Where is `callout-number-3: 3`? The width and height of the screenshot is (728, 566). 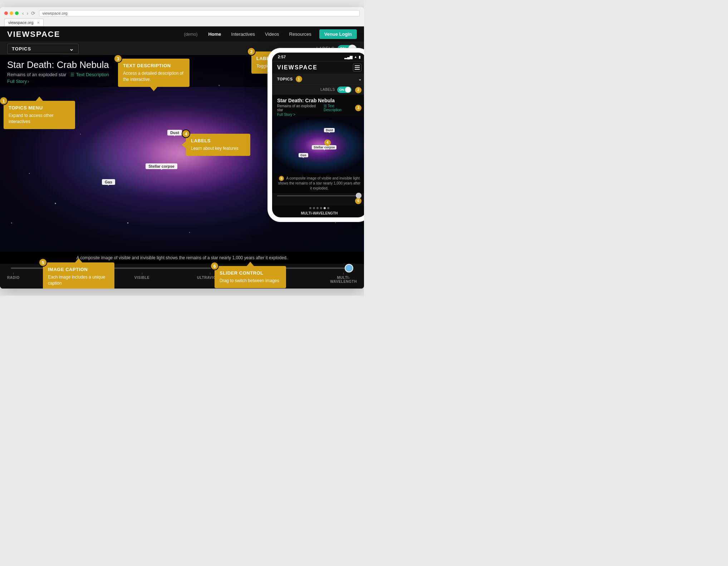 callout-number-3: 3 is located at coordinates (118, 59).